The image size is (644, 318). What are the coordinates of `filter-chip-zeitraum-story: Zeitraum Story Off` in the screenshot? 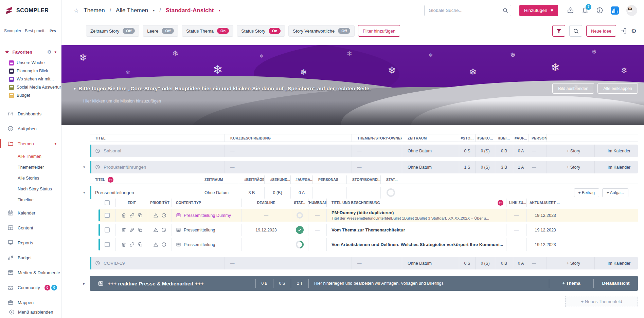 It's located at (113, 31).